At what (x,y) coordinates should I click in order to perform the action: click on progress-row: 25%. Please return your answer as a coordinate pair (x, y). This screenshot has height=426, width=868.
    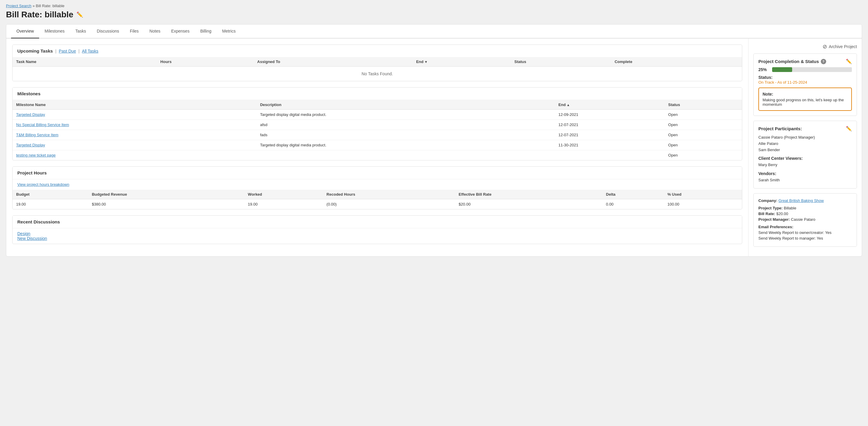
    Looking at the image, I should click on (805, 69).